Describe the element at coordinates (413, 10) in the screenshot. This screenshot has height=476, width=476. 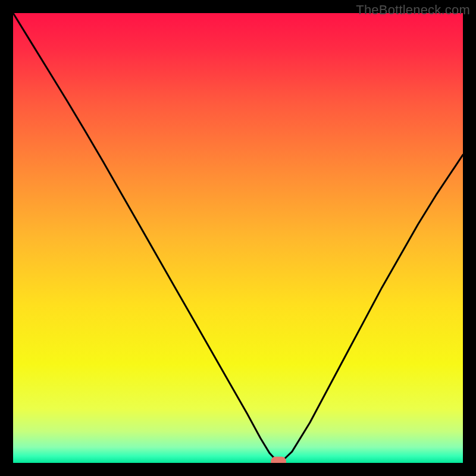
I see `watermark-text: TheBottleneck.com` at that location.